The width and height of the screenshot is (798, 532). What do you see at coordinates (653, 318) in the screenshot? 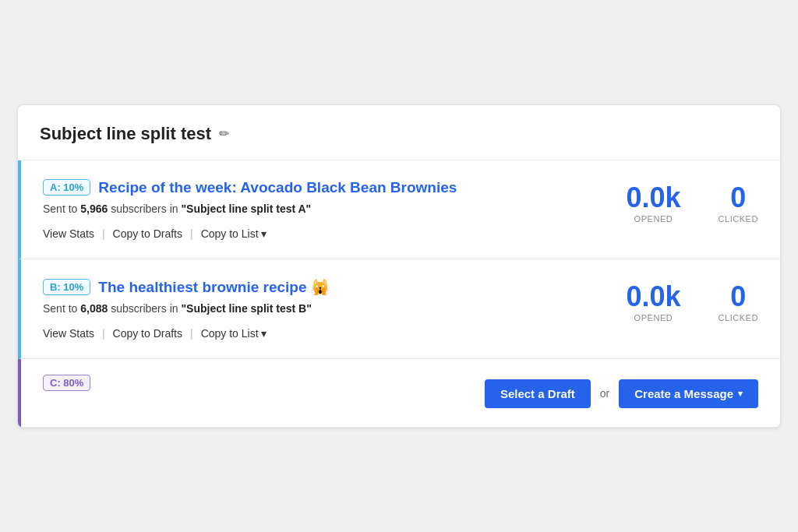
I see `stat-opened-b-label: OPENED` at bounding box center [653, 318].